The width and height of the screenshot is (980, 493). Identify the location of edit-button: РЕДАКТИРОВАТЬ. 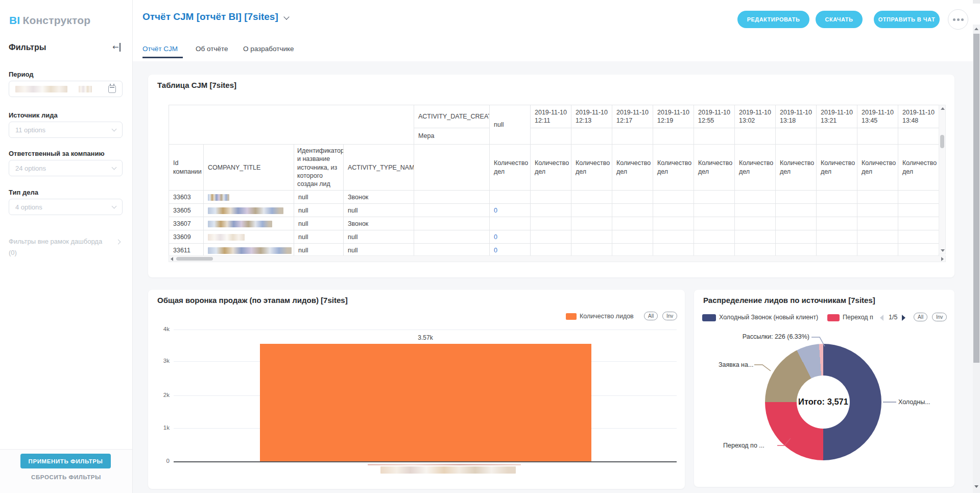
(773, 19).